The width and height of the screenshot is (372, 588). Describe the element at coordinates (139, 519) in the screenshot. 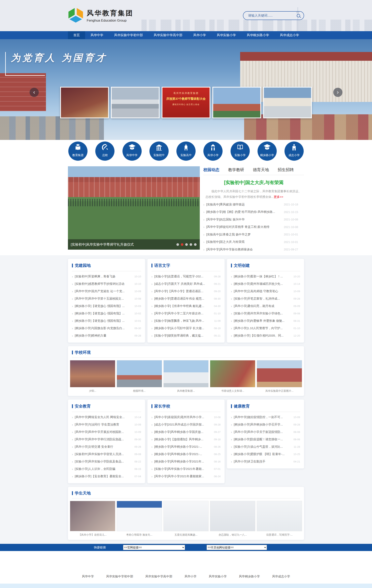

I see `student-photo: 考前心理疏导 激发无...` at that location.